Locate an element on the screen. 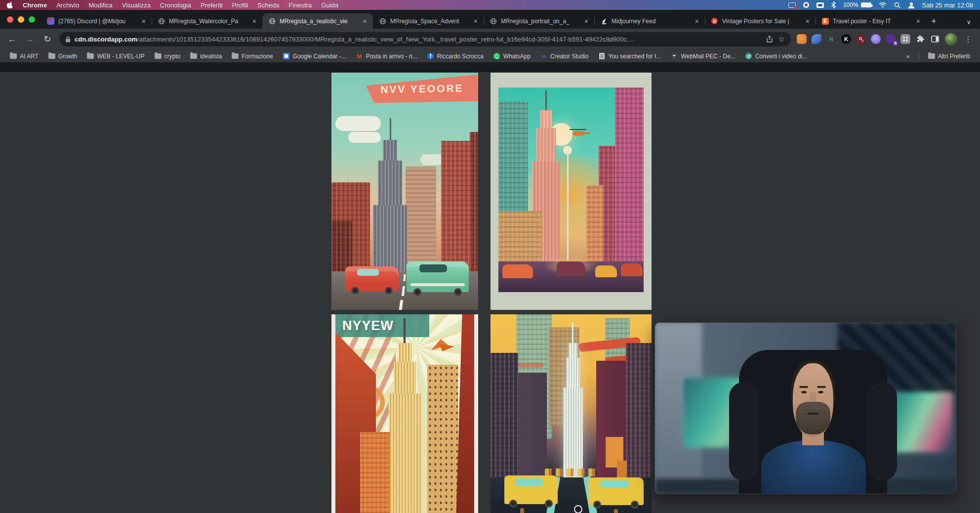 The height and width of the screenshot is (513, 980). fast-user-switch-icon is located at coordinates (911, 5).